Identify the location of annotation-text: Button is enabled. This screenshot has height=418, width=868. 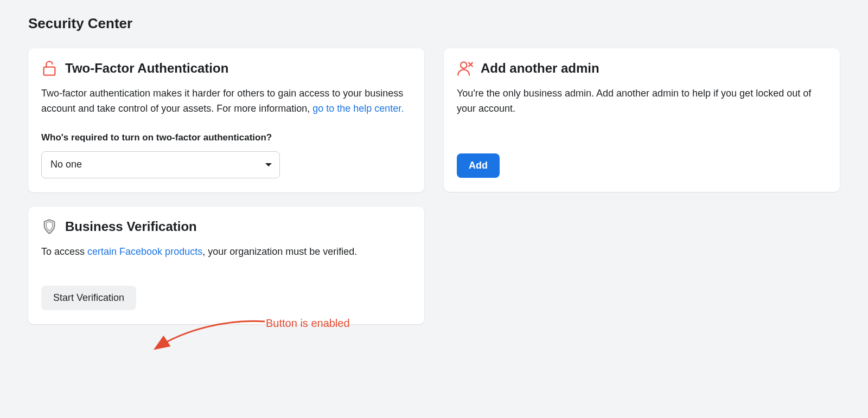
(308, 323).